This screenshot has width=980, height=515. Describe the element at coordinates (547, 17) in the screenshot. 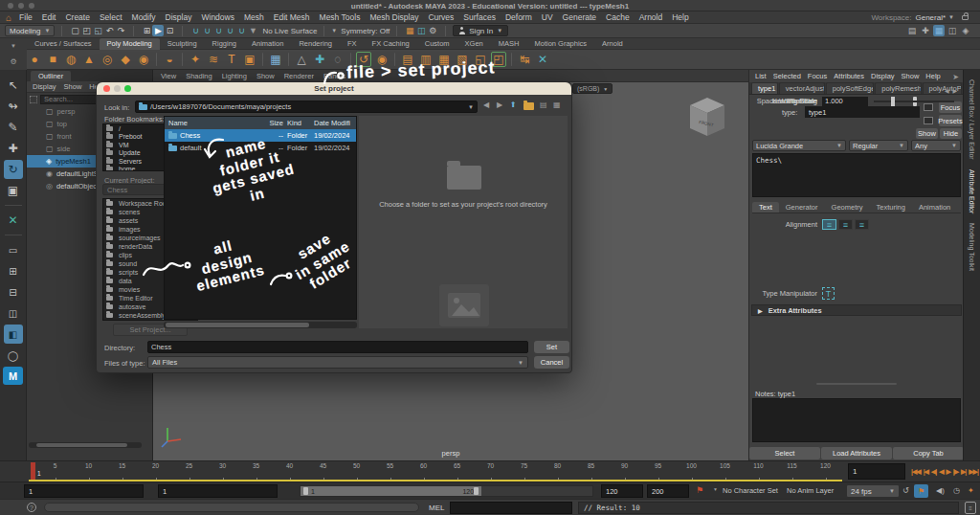

I see `menu-item: UV` at that location.